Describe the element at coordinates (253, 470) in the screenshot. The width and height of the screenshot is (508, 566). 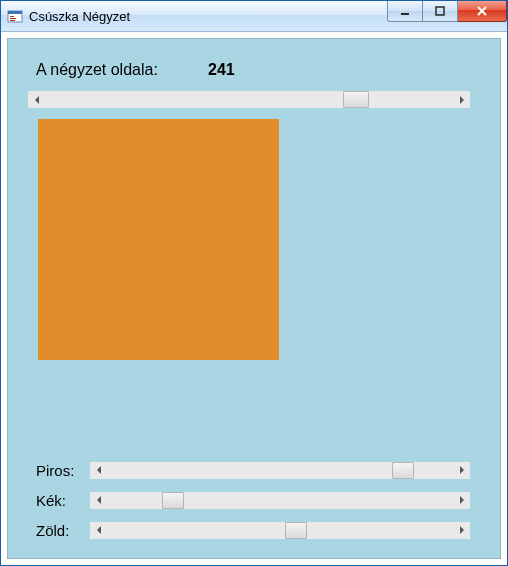
I see `red-row: Piros:` at that location.